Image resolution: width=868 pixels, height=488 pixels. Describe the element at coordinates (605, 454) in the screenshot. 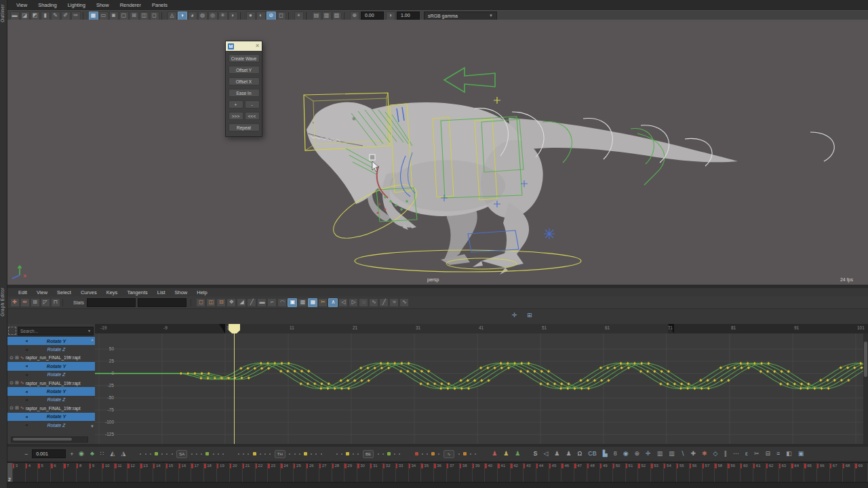

I see `hand-tool-icon: ▙` at that location.